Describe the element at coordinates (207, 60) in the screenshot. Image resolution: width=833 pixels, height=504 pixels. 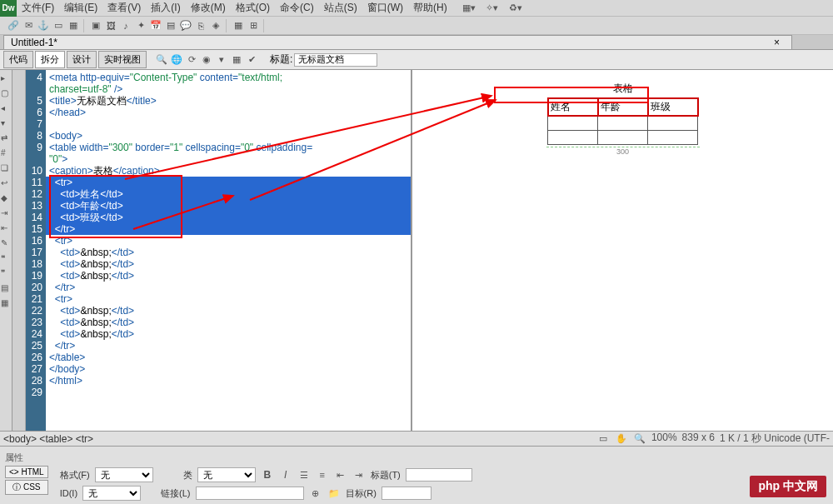
I see `nav-icon: ◉` at that location.